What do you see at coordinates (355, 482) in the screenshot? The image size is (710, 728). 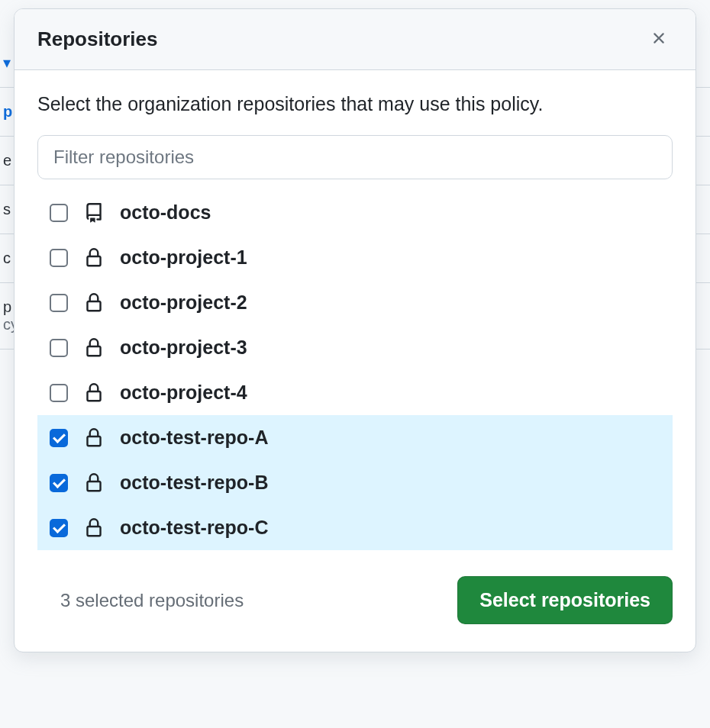 I see `repository-item: octo-test-repo-B` at bounding box center [355, 482].